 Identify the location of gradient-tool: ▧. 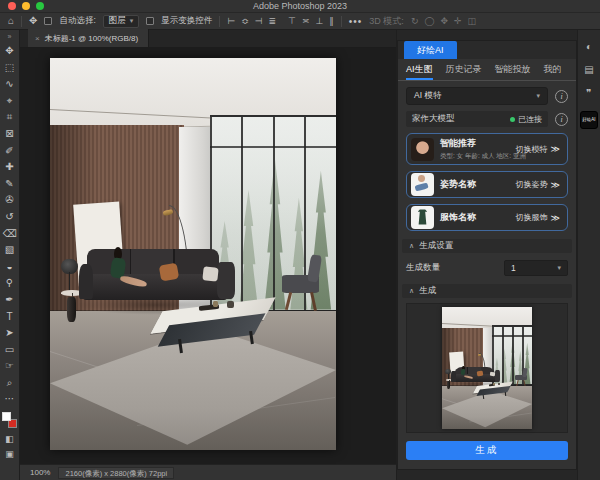
(10, 250).